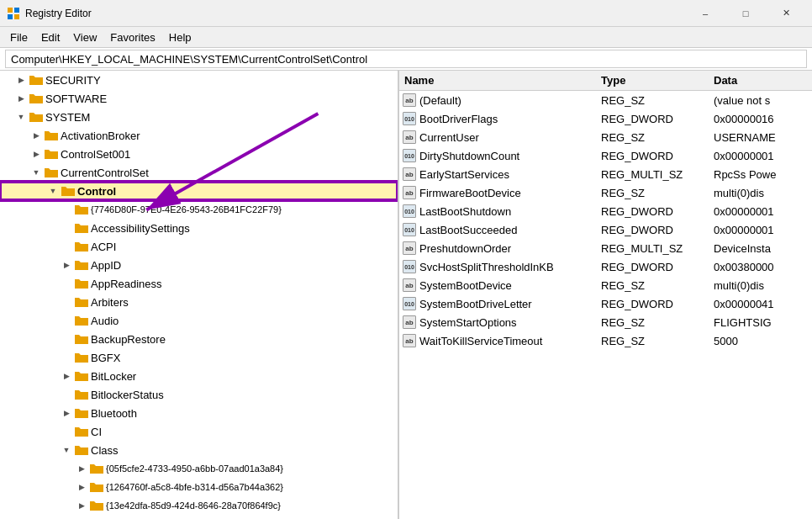 The image size is (812, 519). I want to click on table-row: ab FirmwareBootDevice REG_SZ multi(0)dis, so click(605, 193).